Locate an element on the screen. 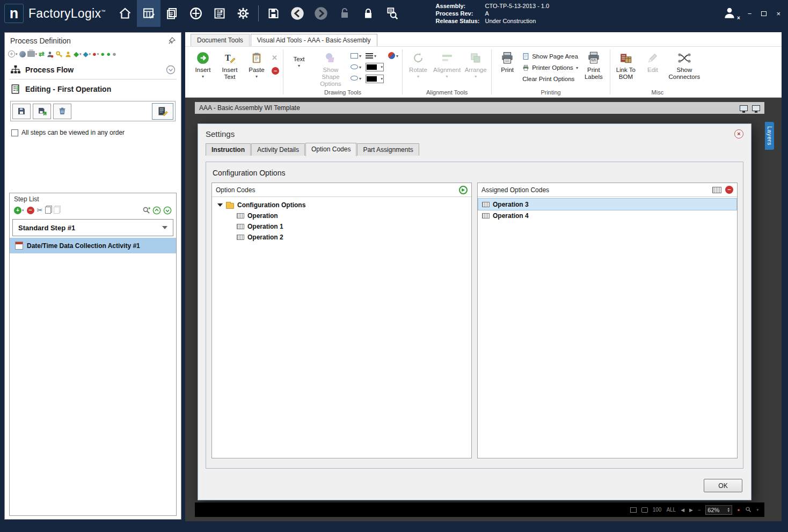 The height and width of the screenshot is (532, 788). add-step-button: +▾ is located at coordinates (19, 210).